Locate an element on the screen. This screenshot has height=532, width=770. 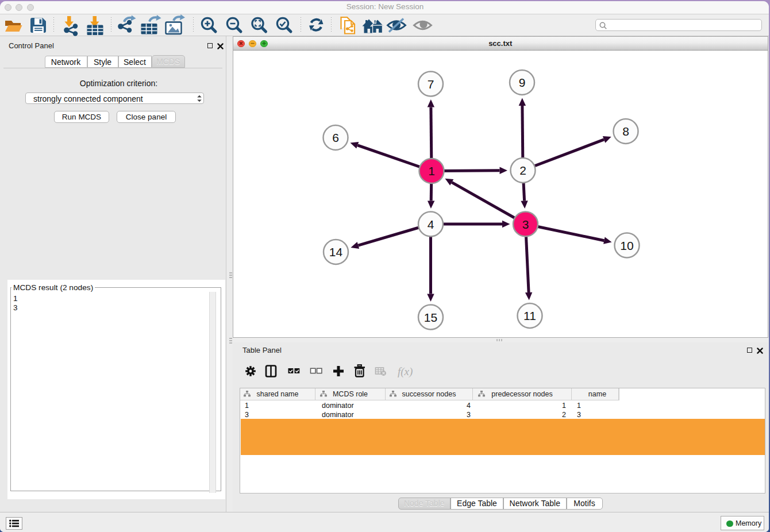
svg-text: 15 is located at coordinates (431, 317).